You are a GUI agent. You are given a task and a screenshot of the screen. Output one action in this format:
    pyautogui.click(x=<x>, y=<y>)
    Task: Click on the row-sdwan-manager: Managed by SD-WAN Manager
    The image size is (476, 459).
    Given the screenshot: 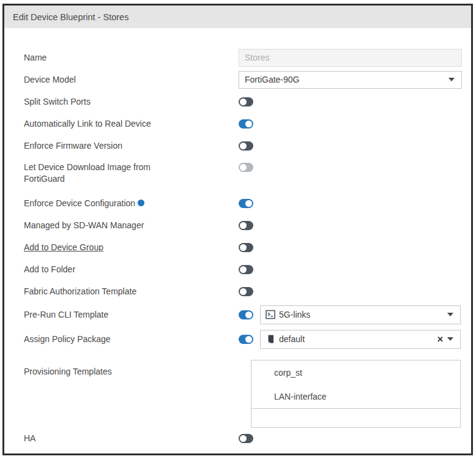 What is the action you would take?
    pyautogui.click(x=237, y=225)
    